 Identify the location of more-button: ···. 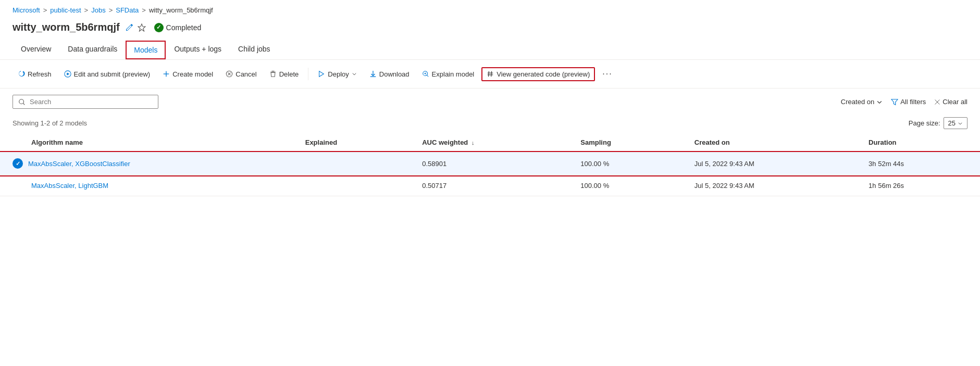
(607, 74).